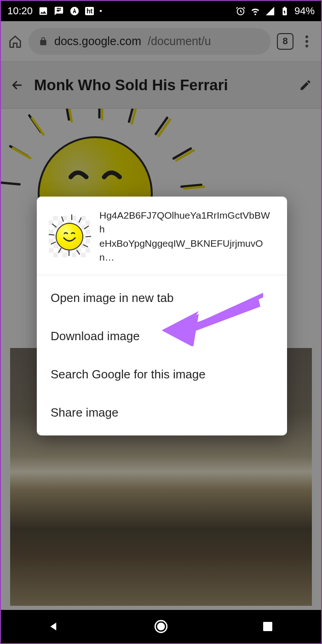  I want to click on dialog-filename: Hg4A2B6FJ7QOlhueYa1RrImGctVbBWh eHxBoYpg…, so click(187, 237).